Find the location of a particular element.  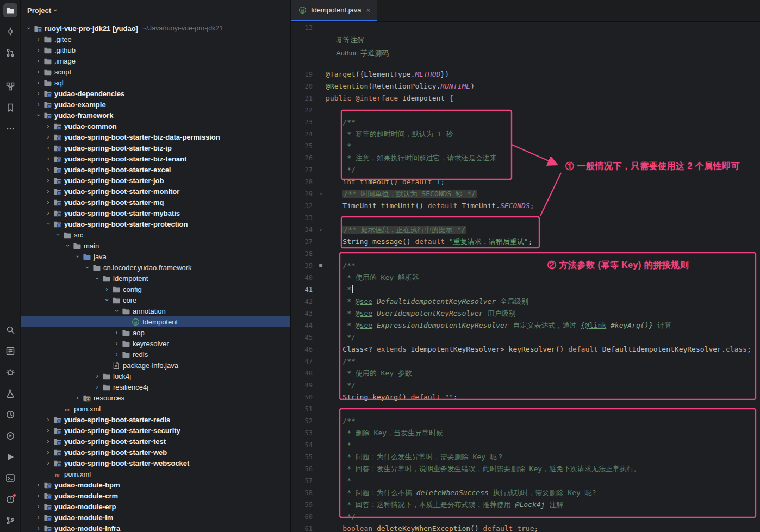

line-number: 54 is located at coordinates (303, 445).